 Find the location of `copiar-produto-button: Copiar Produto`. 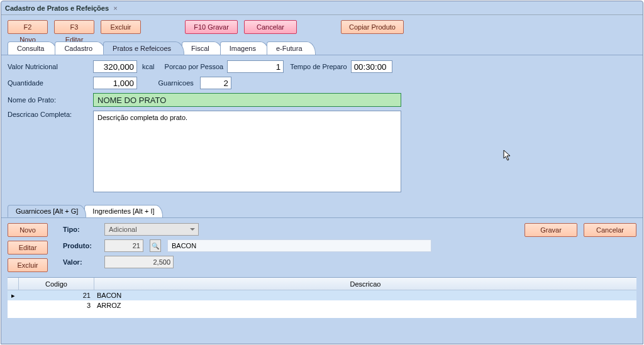

copiar-produto-button: Copiar Produto is located at coordinates (372, 27).